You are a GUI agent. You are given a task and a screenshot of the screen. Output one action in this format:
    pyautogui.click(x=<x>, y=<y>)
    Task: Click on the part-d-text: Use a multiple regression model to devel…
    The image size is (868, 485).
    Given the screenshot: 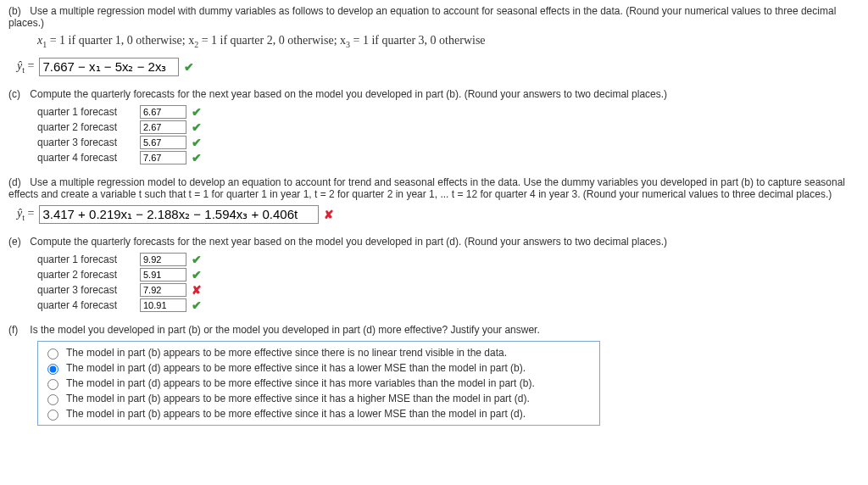 What is the action you would take?
    pyautogui.click(x=427, y=188)
    